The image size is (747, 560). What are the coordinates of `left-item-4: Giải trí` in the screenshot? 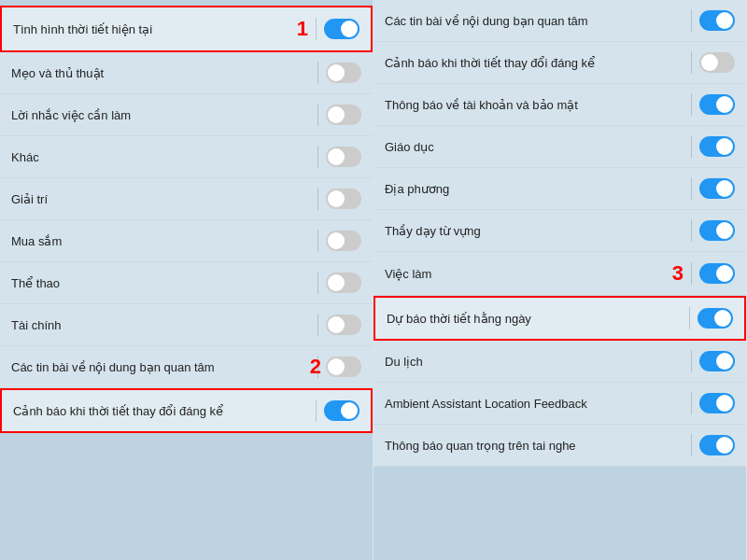 It's located at (187, 200).